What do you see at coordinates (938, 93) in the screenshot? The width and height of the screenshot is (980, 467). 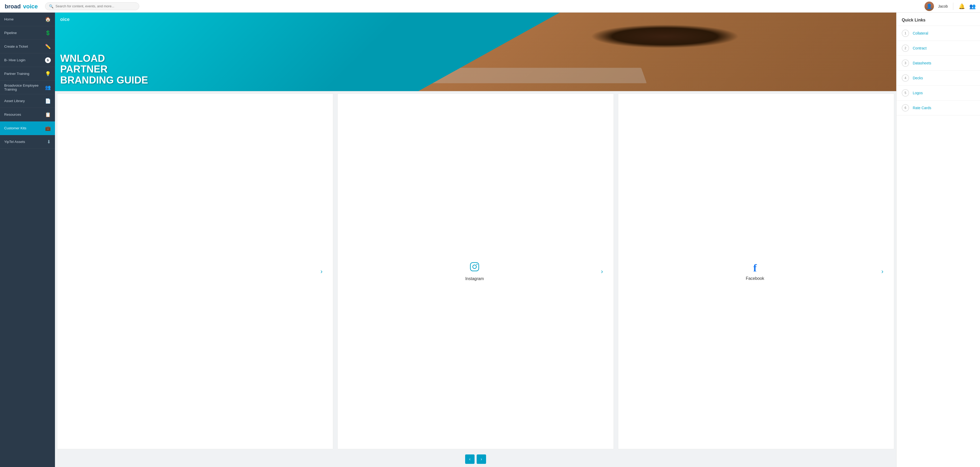 I see `quick-link-logos: 5 Logos` at bounding box center [938, 93].